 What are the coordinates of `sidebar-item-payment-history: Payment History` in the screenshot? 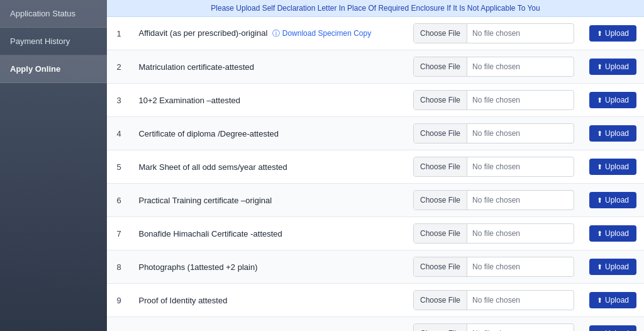 It's located at (53, 42).